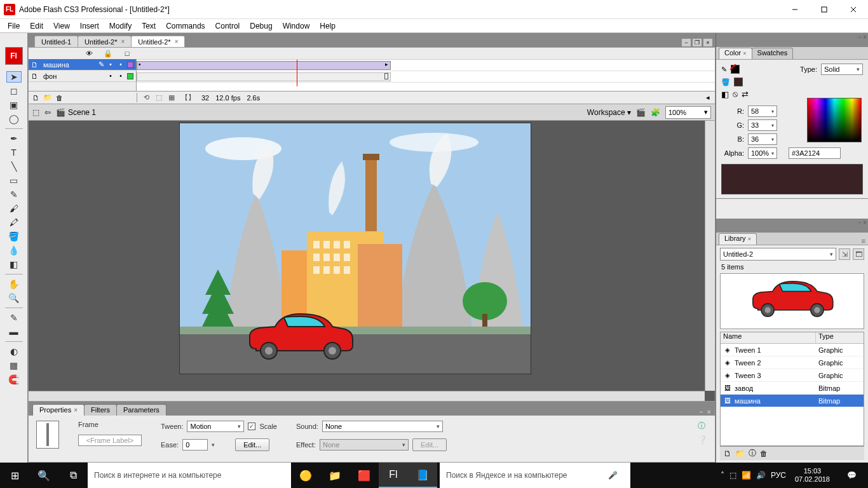 This screenshot has height=488, width=868. What do you see at coordinates (328, 26) in the screenshot?
I see `menu-help: Help` at bounding box center [328, 26].